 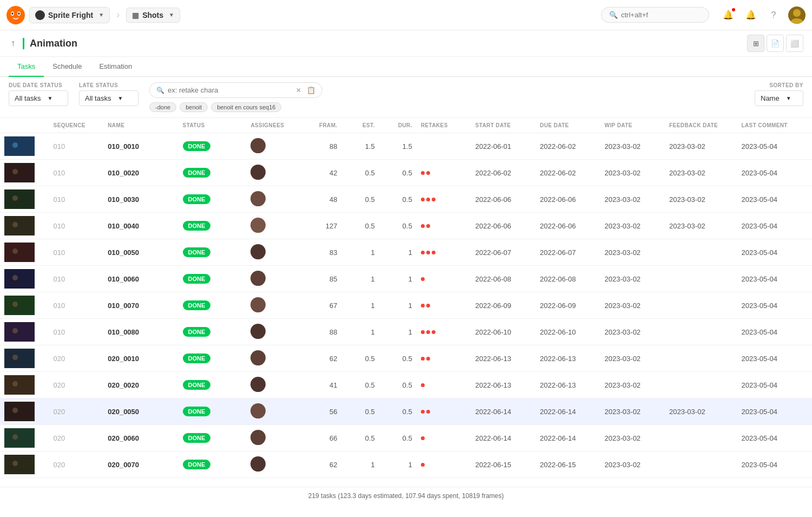 What do you see at coordinates (38, 99) in the screenshot?
I see `due-date-filter: All tasks ▼` at bounding box center [38, 99].